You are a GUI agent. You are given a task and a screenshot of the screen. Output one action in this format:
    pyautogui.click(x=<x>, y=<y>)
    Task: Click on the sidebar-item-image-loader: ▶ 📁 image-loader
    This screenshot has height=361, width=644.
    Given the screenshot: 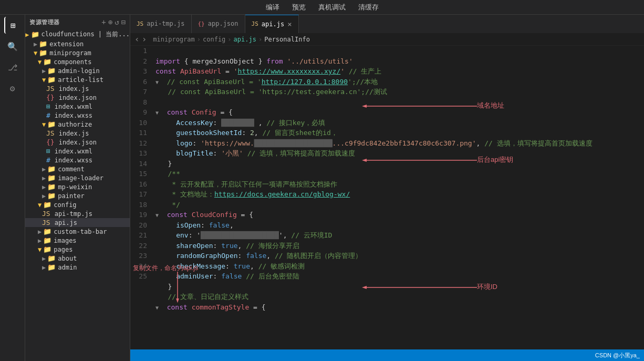 What is the action you would take?
    pyautogui.click(x=78, y=178)
    